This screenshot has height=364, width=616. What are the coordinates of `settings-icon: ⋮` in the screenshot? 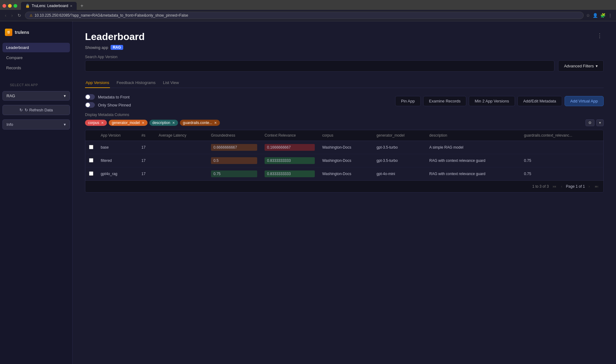 It's located at (610, 15).